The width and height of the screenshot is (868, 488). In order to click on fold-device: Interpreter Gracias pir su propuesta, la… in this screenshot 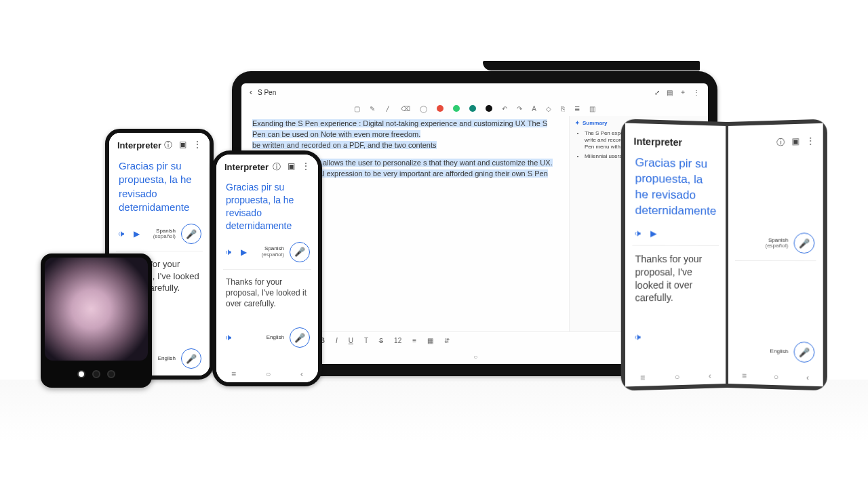, I will do `click(724, 255)`.